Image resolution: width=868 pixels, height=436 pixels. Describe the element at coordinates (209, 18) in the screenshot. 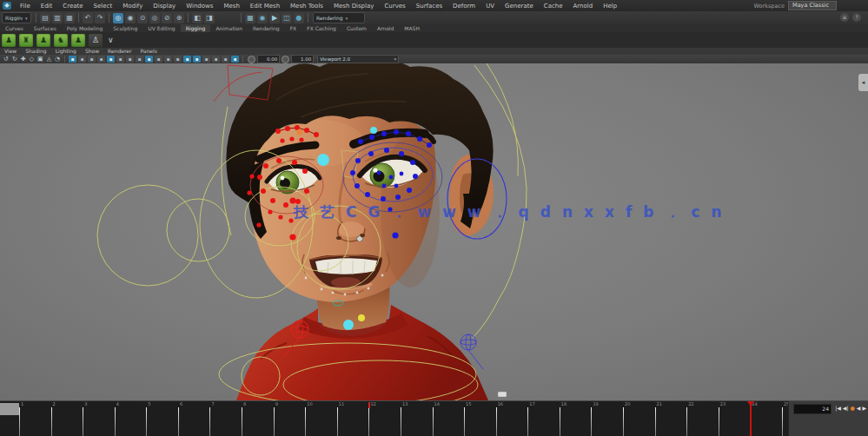

I see `output-connections-icon: ◨` at that location.